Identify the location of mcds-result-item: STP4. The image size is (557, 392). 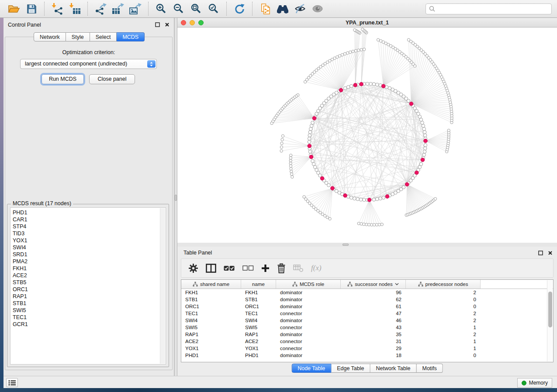
(86, 227).